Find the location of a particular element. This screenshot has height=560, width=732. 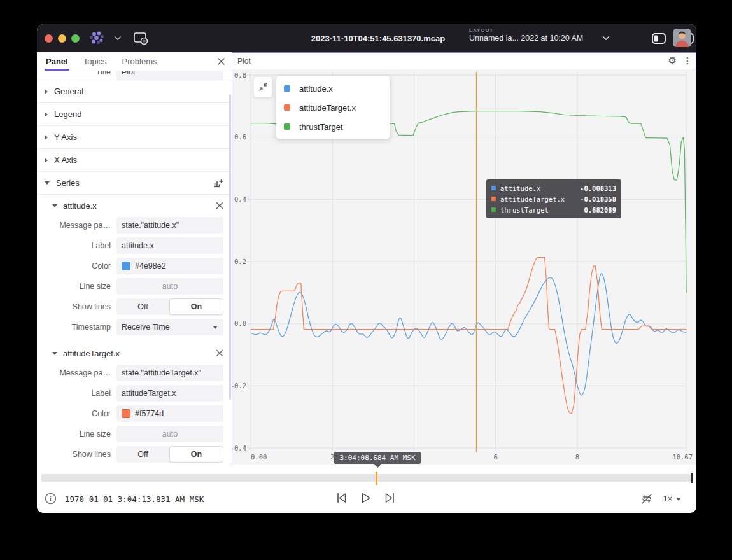

series-title: attitudeTarget.x is located at coordinates (92, 354).